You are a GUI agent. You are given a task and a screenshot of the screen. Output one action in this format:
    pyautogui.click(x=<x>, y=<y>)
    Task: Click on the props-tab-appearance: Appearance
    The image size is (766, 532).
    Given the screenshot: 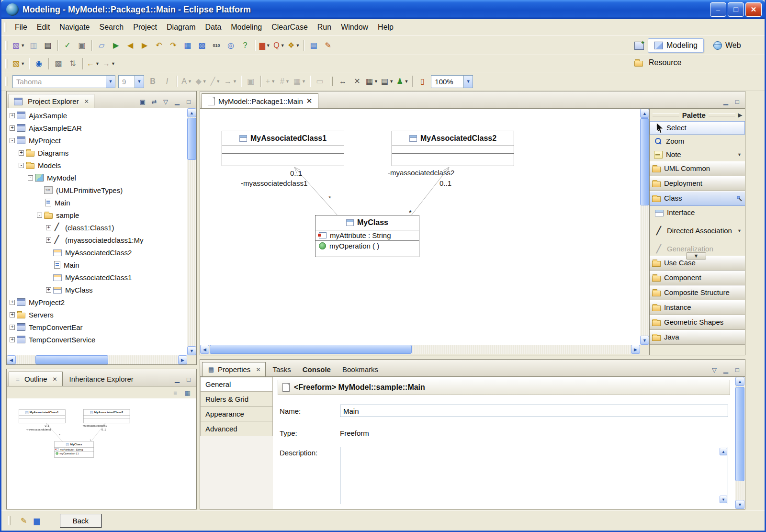 What is the action you would take?
    pyautogui.click(x=237, y=414)
    